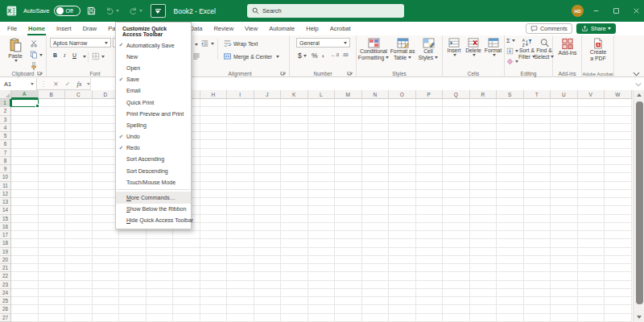 This screenshot has width=644, height=322. Describe the element at coordinates (616, 11) in the screenshot. I see `restore-button` at that location.